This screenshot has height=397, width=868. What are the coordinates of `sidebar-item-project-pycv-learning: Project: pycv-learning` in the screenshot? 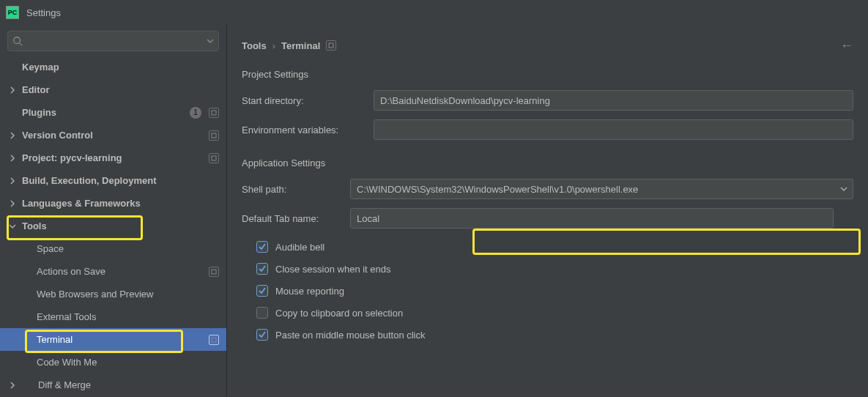 It's located at (113, 158).